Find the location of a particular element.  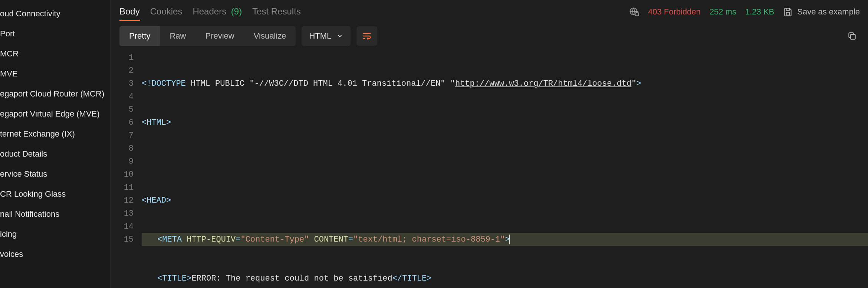

line-number-gutter: 123456789101112131415 is located at coordinates (130, 170).